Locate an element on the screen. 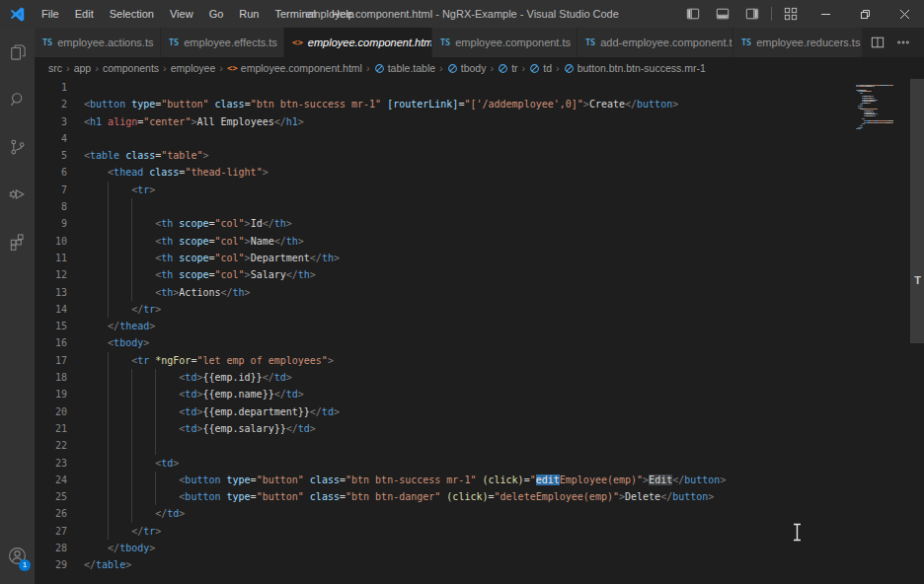  tab-label: employee.component.html is located at coordinates (370, 42).